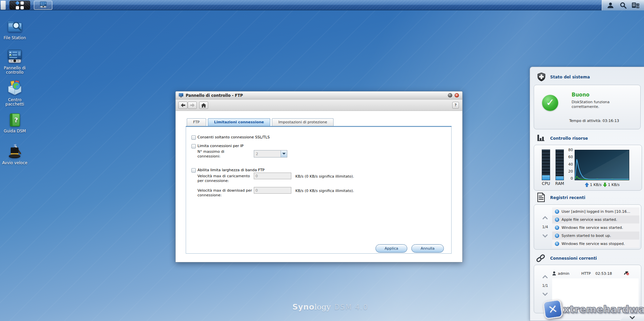  I want to click on desktop-icon-quick-start: Avvio veloce, so click(15, 154).